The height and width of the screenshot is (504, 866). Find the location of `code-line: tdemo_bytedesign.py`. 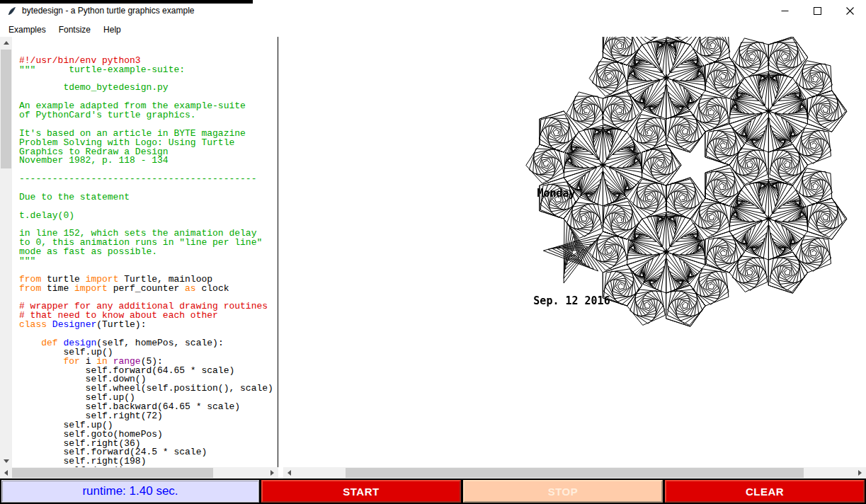

code-line: tdemo_bytedesign.py is located at coordinates (146, 88).